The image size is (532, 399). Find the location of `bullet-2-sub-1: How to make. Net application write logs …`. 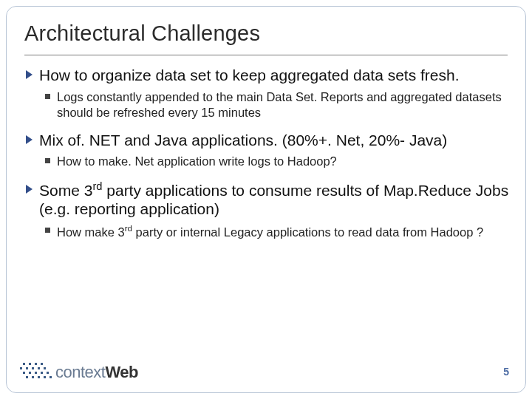

bullet-2-sub-1: How to make. Net application write logs … is located at coordinates (266, 161).